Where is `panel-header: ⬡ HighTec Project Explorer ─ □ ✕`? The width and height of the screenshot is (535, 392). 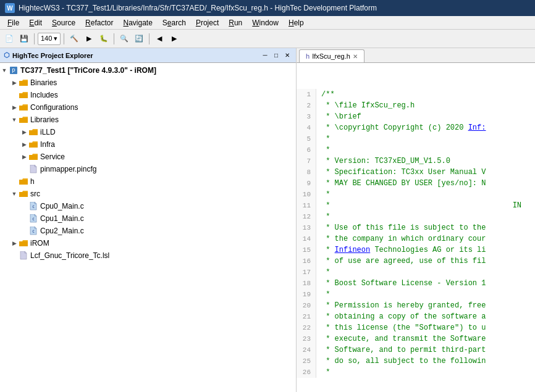
panel-header: ⬡ HighTec Project Explorer ─ □ ✕ is located at coordinates (148, 56).